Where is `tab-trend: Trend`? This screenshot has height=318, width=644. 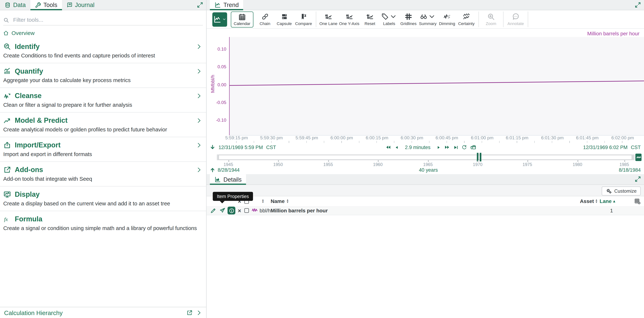 tab-trend: Trend is located at coordinates (227, 5).